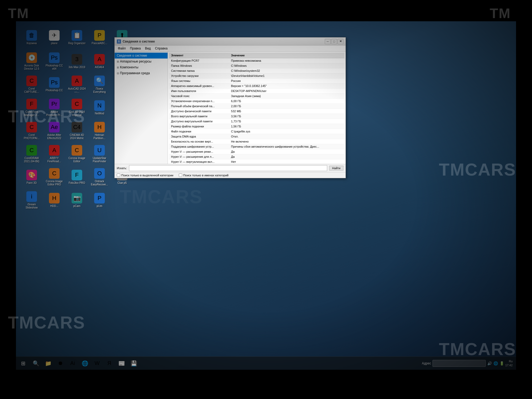 Image resolution: width=532 pixels, height=399 pixels. Describe the element at coordinates (334, 41) in the screenshot. I see `maximize-button: □` at that location.